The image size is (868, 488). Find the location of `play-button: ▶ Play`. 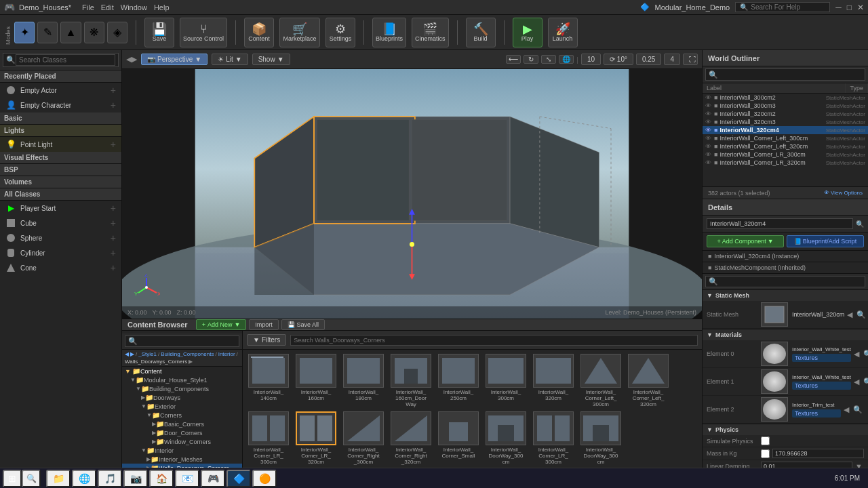

play-button: ▶ Play is located at coordinates (528, 33).